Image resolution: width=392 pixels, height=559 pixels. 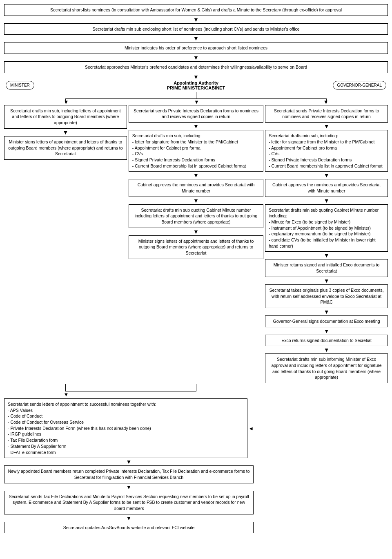 What do you see at coordinates (251, 428) in the screenshot?
I see `left-arrow-indicator: ◄` at bounding box center [251, 428].